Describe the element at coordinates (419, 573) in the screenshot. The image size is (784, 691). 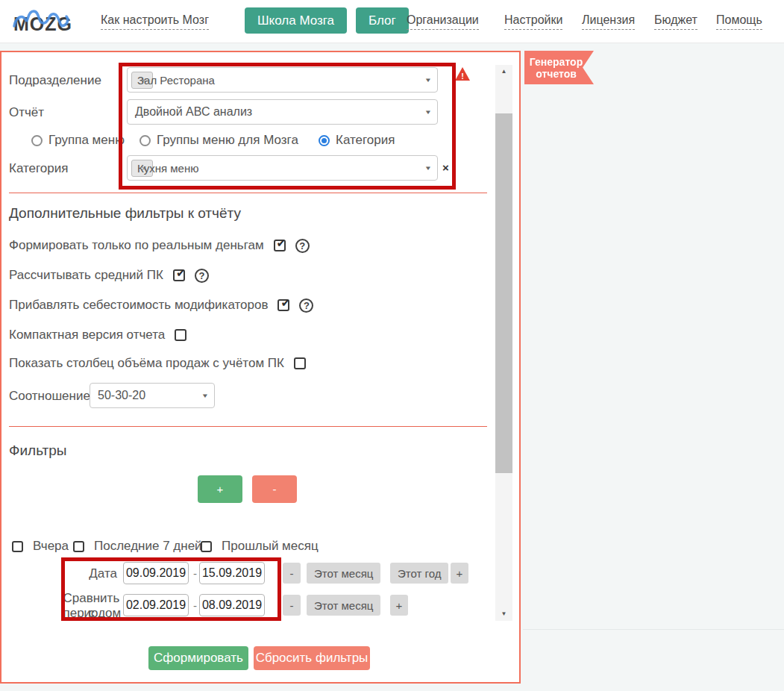
I see `date-this-year-button: Этот год` at that location.